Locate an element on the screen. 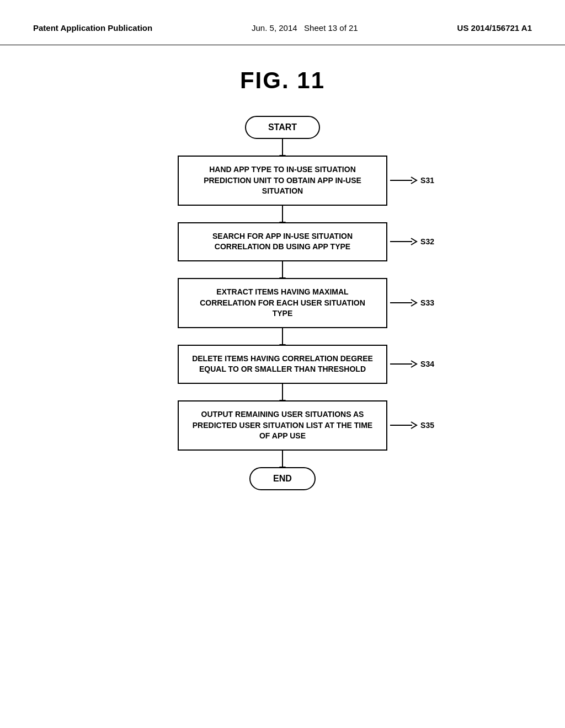 The image size is (565, 728). step-s33-row: EXTRACT ITEMS HAVING MAXIMAL CORRELATION… is located at coordinates (282, 303).